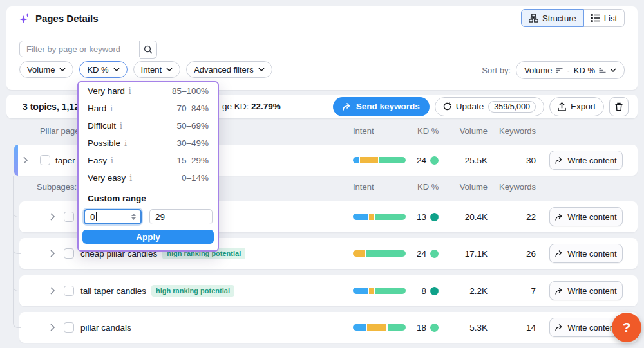  Describe the element at coordinates (148, 126) in the screenshot. I see `kd-option-difficult: Difficult i 50–69%` at that location.